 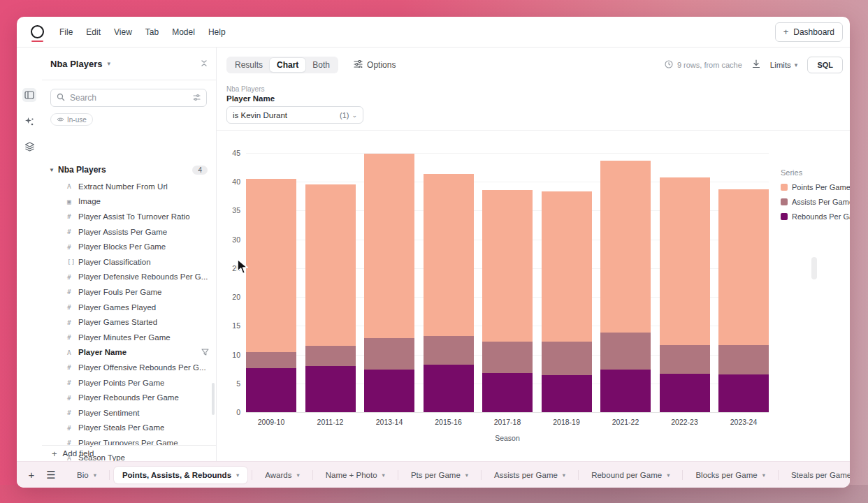 What do you see at coordinates (129, 247) in the screenshot?
I see `field-item: #Player Blocks Per Game` at bounding box center [129, 247].